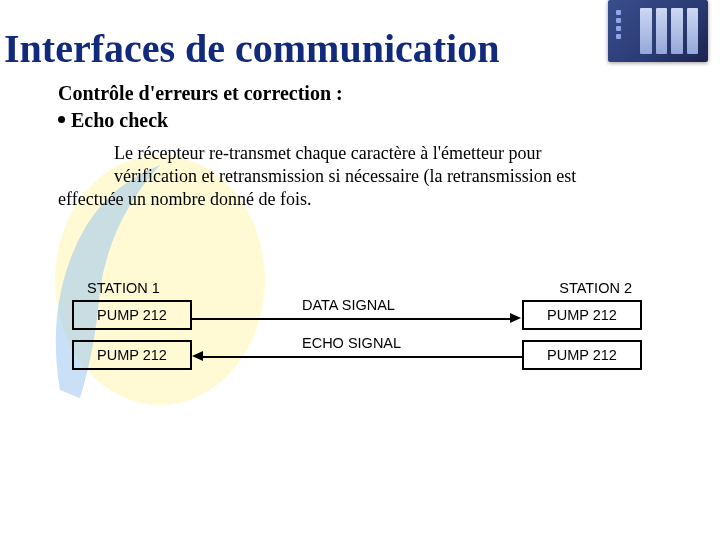 This screenshot has height=540, width=720. What do you see at coordinates (352, 343) in the screenshot?
I see `echo-signal-label: ECHO SIGNAL` at bounding box center [352, 343].